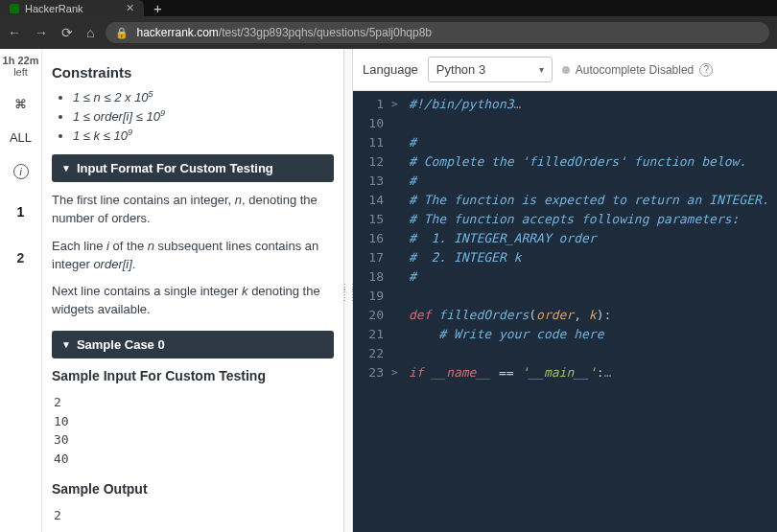  I want to click on timer-label: left, so click(21, 72).